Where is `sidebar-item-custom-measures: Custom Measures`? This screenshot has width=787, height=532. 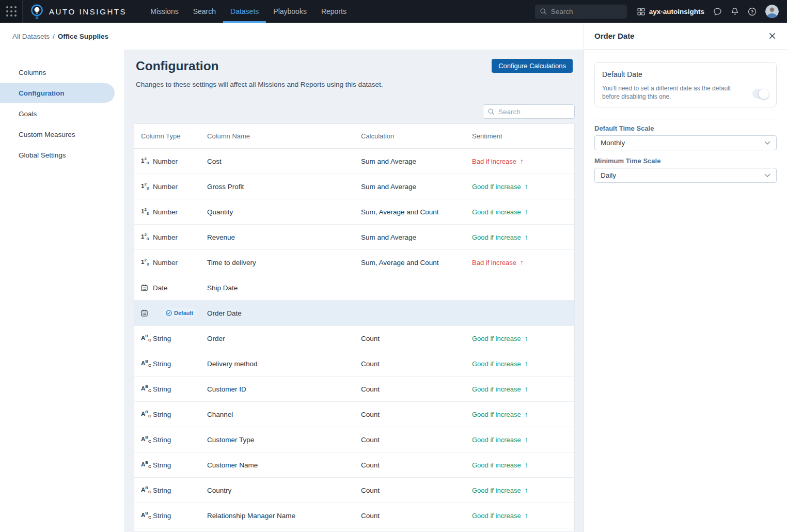 sidebar-item-custom-measures: Custom Measures is located at coordinates (57, 134).